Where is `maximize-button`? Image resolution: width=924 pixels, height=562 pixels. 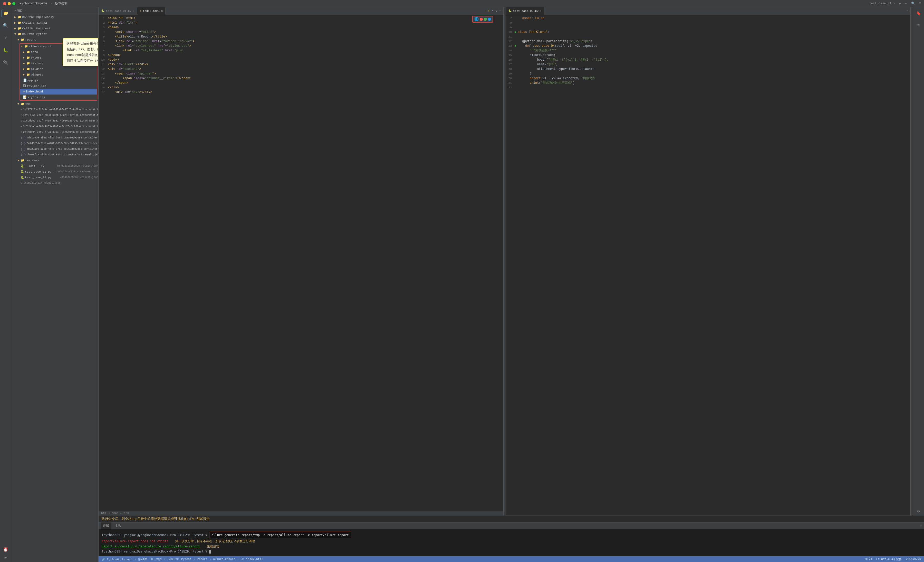
maximize-button is located at coordinates (14, 4).